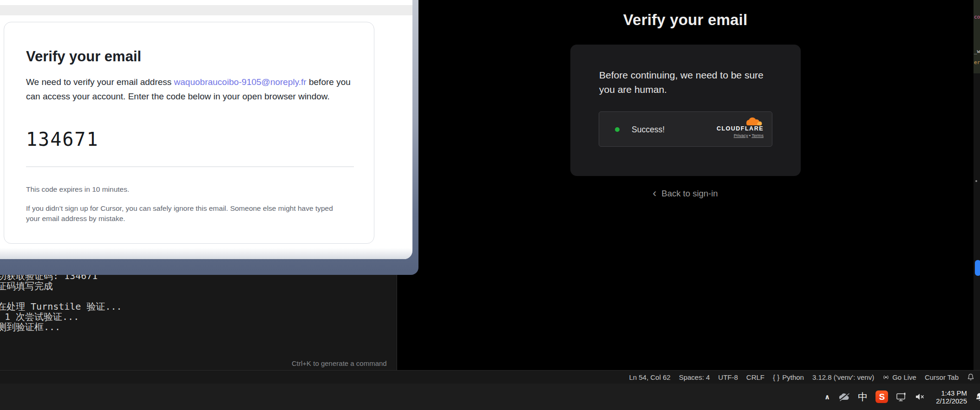  I want to click on editor-sliver-highlight: co _w er, so click(977, 37).